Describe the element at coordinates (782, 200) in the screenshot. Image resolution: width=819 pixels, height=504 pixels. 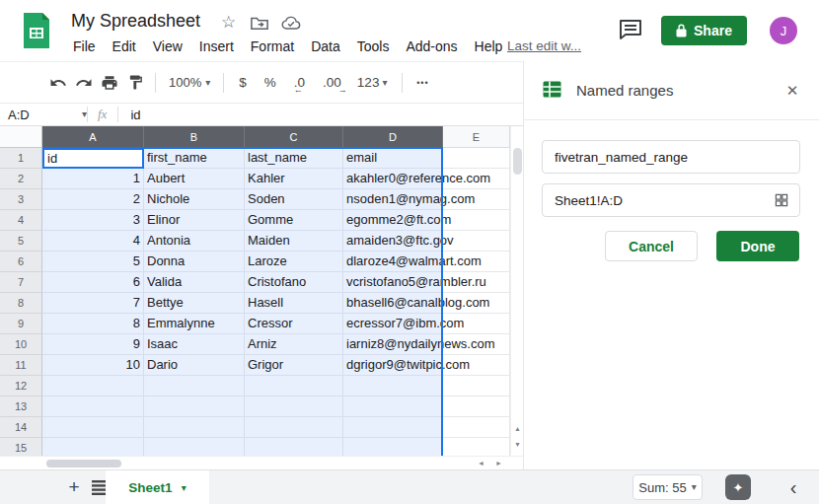
I see `select-data-range-icon` at that location.